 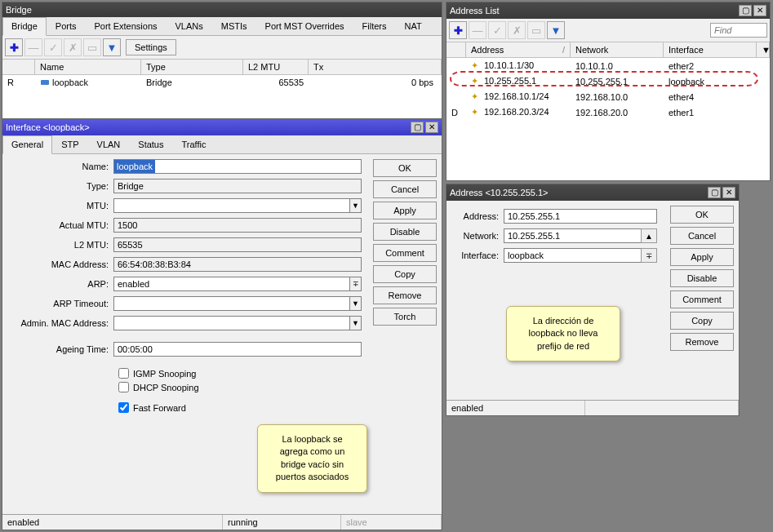 I want to click on ff-checkbox, so click(x=124, y=408).